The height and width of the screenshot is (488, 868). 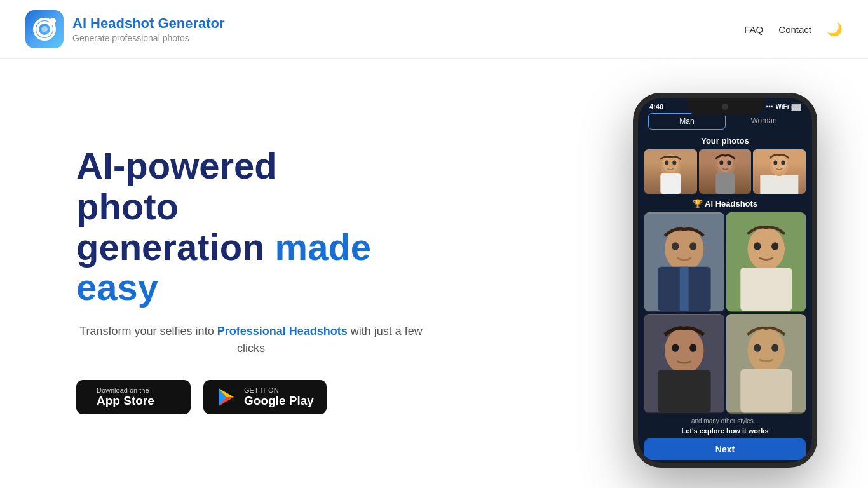 I want to click on status-icons: ▪▪▪ WiFi ▓▓, so click(x=783, y=107).